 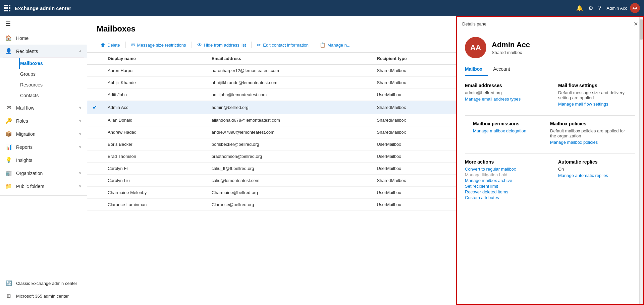 I want to click on row-email: Clarance@bellred.org, so click(x=289, y=205).